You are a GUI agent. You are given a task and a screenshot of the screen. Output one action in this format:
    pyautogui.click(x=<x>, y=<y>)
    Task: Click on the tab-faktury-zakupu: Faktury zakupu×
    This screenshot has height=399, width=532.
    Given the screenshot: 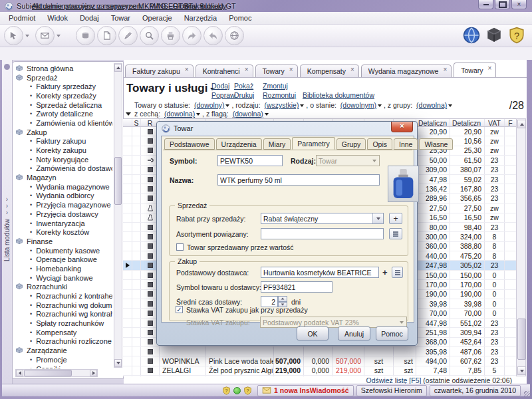 What is the action you would take?
    pyautogui.click(x=160, y=71)
    